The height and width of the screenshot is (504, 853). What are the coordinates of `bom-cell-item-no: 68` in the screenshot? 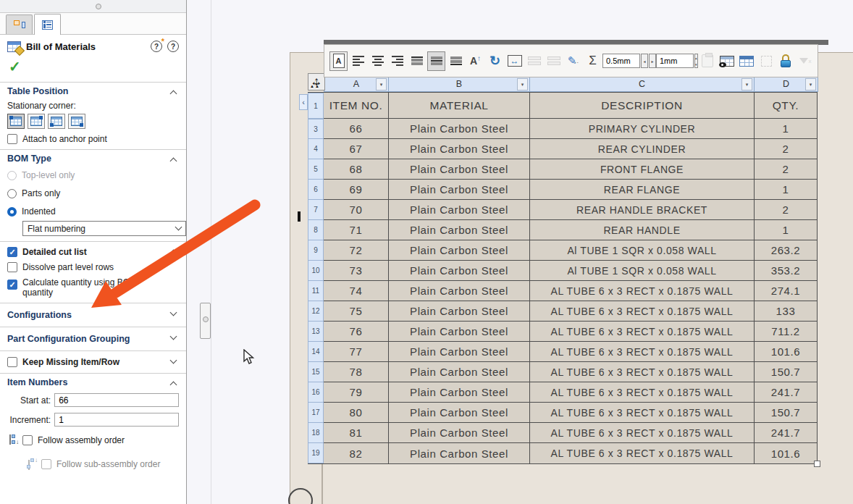 It's located at (356, 169).